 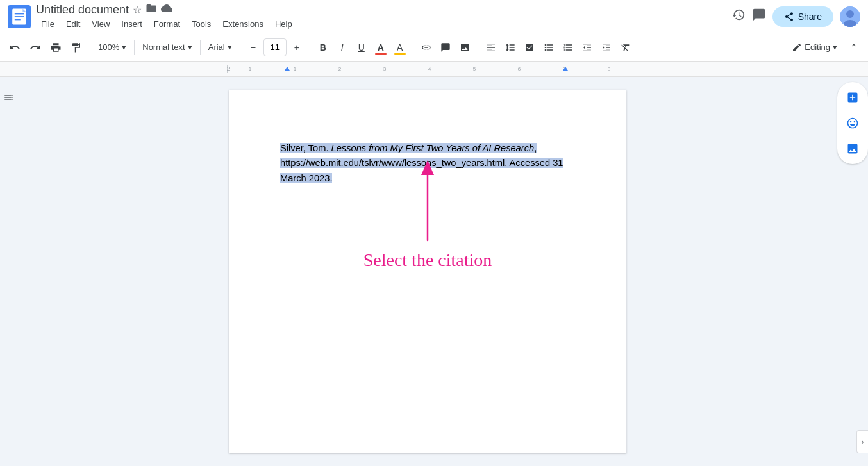 What do you see at coordinates (47, 24) in the screenshot?
I see `menu-file: File` at bounding box center [47, 24].